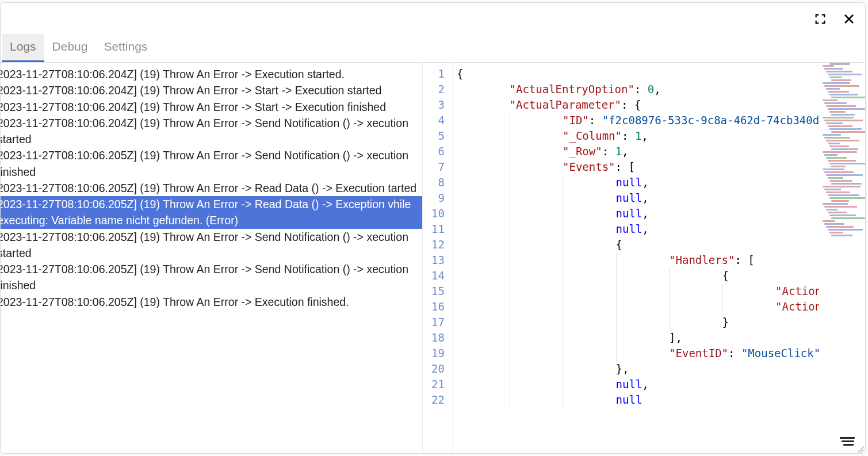 The image size is (868, 456). What do you see at coordinates (434, 105) in the screenshot?
I see `line-number: 3` at bounding box center [434, 105].